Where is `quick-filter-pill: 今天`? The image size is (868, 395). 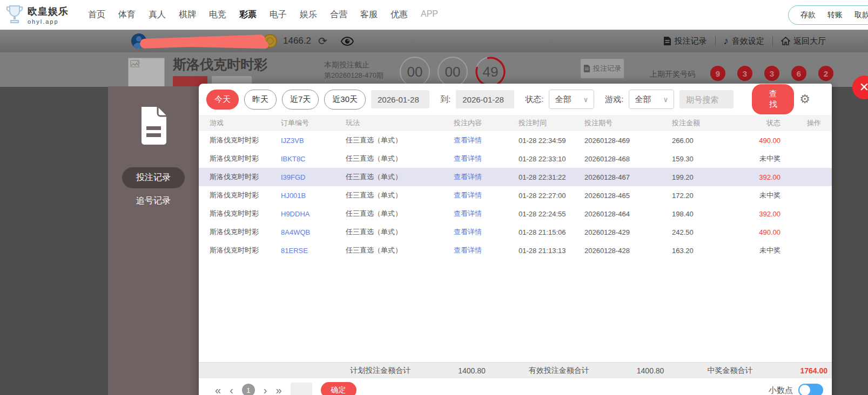 quick-filter-pill: 今天 is located at coordinates (223, 99).